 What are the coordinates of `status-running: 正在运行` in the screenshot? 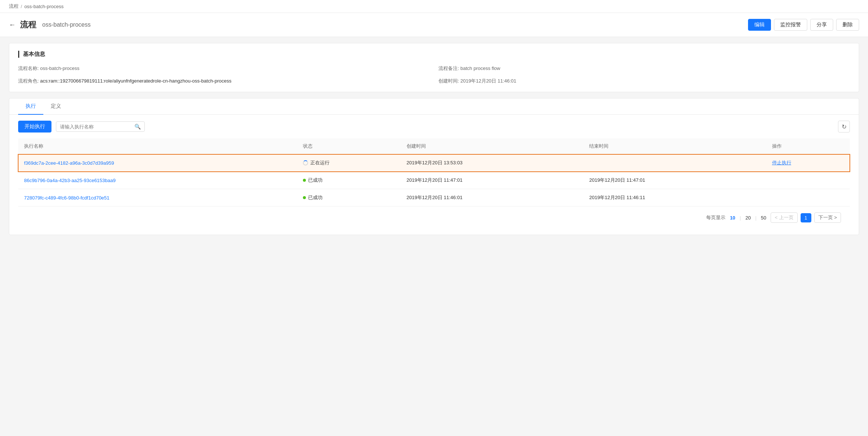 It's located at (349, 163).